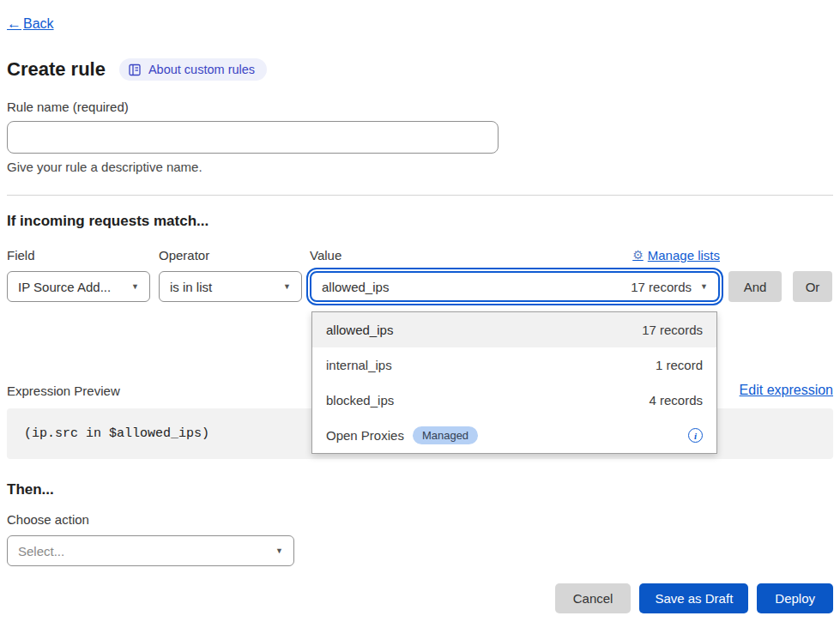 The image size is (840, 634). I want to click on lists-dropdown-panel: allowed_ips 17 records internal_ips 1 re…, so click(515, 383).